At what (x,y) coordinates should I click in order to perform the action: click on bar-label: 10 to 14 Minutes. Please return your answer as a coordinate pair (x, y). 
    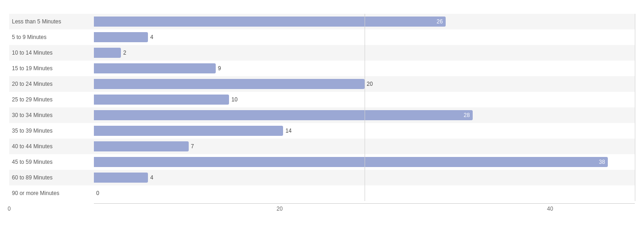
    Looking at the image, I should click on (51, 53).